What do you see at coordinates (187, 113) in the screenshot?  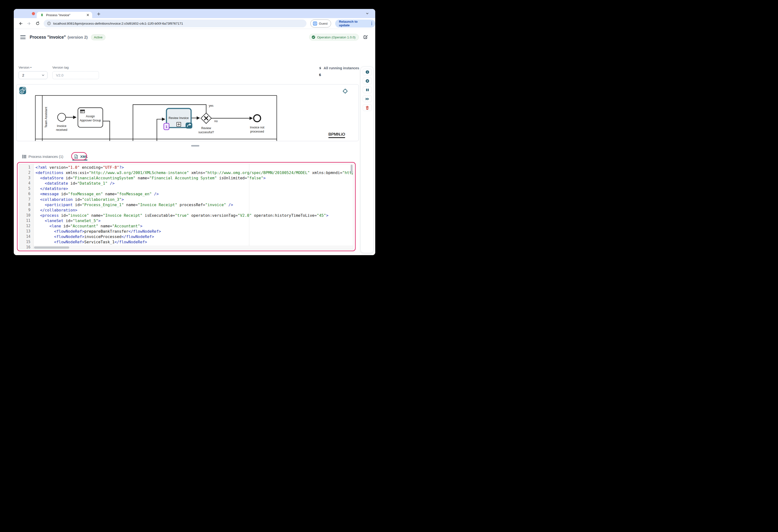 I see `bpmn-diagram-panel: Team Assistant Invoice received Assign A…` at bounding box center [187, 113].